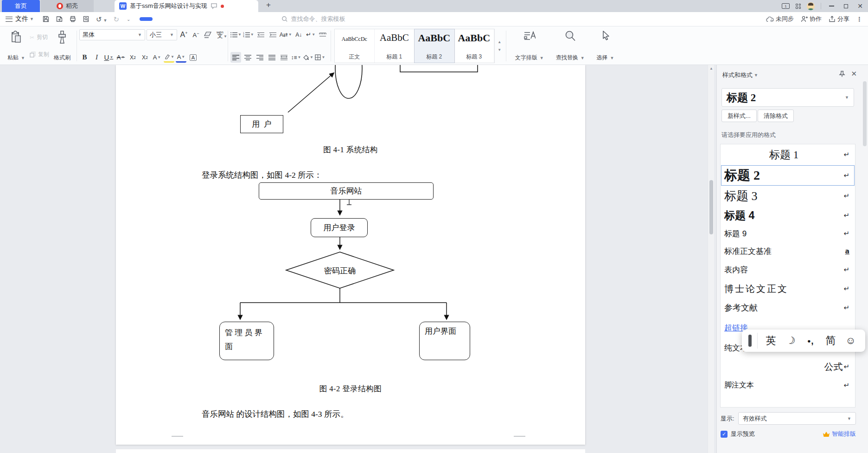 The image size is (868, 453). I want to click on flowchart-user-box: 用 户, so click(262, 124).